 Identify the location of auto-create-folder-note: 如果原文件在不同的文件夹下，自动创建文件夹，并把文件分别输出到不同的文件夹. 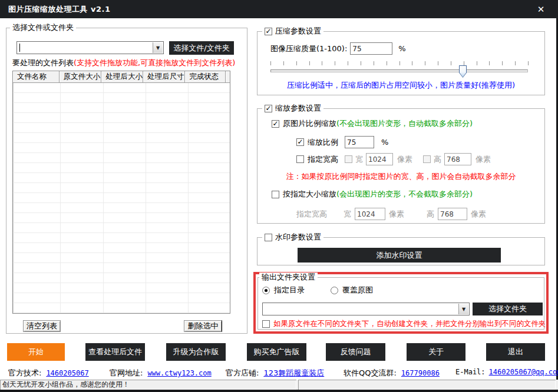
(410, 324).